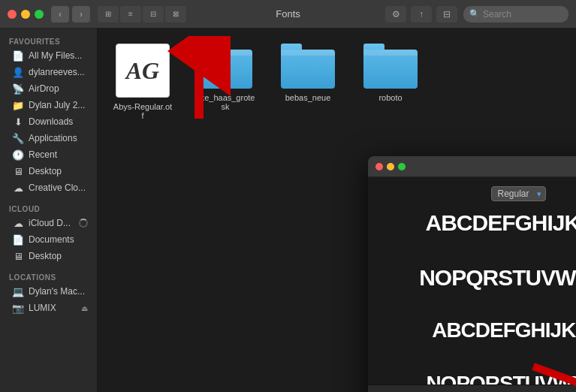  What do you see at coordinates (472, 388) in the screenshot?
I see `popup-footer: (Not Installed) Install Font` at bounding box center [472, 388].